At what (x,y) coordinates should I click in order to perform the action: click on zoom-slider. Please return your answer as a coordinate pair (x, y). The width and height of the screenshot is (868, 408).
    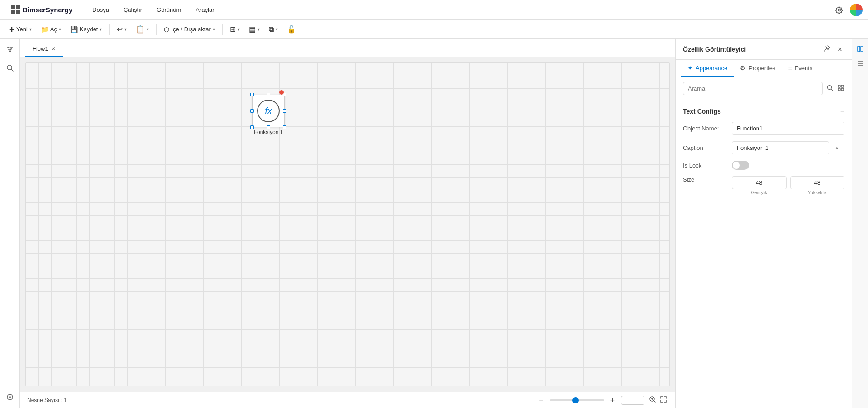
    Looking at the image, I should click on (577, 400).